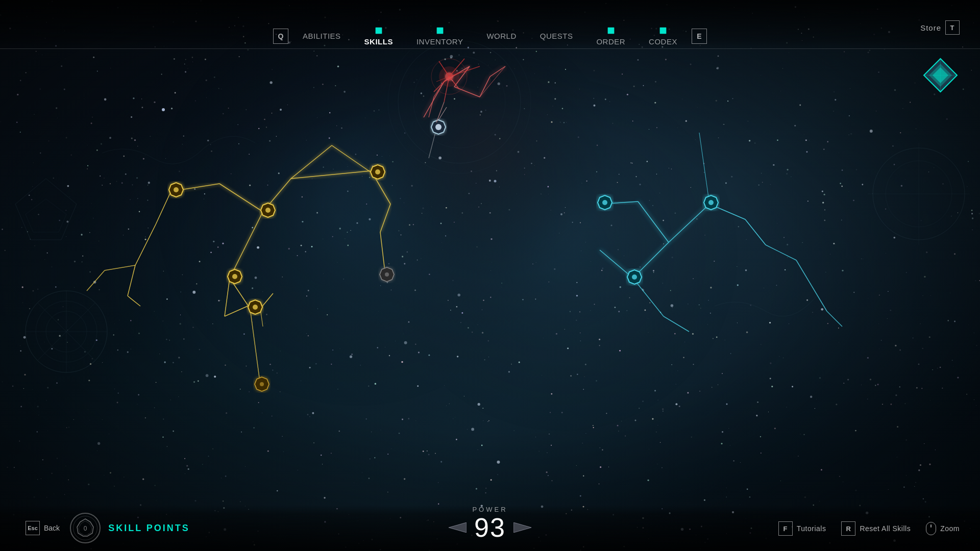  I want to click on nav-key-e: E, so click(699, 36).